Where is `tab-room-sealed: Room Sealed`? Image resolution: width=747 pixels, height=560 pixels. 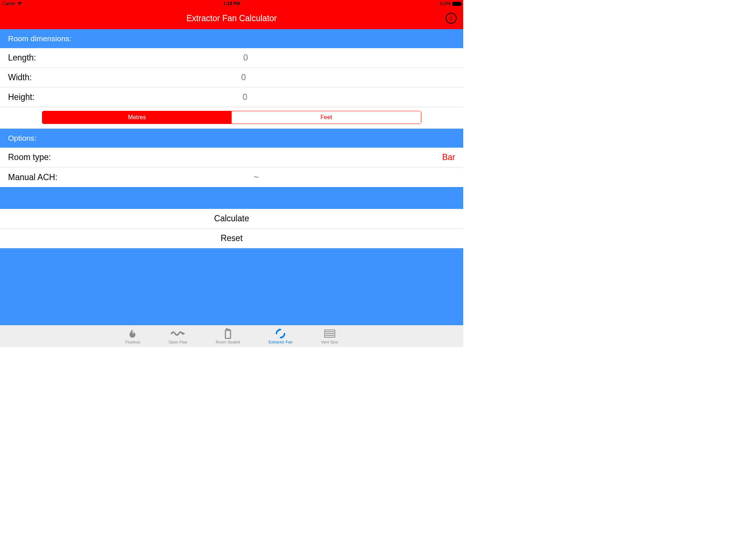
tab-room-sealed: Room Sealed is located at coordinates (228, 336).